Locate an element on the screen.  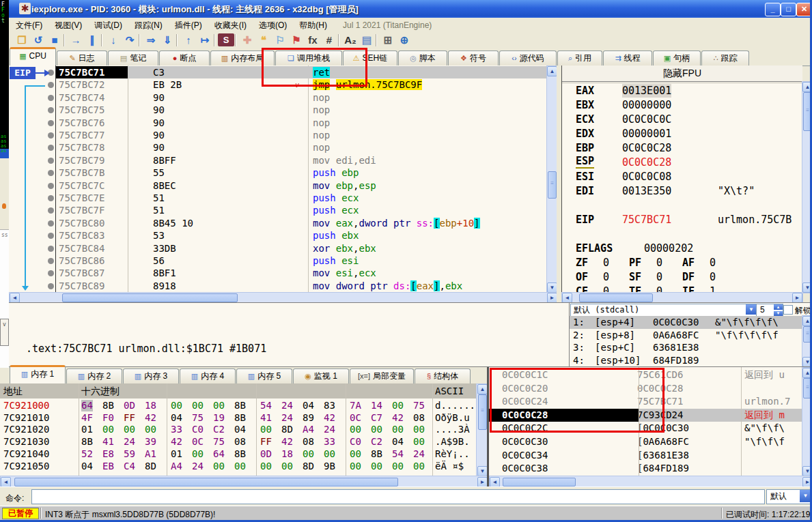
command-input is located at coordinates (398, 497).